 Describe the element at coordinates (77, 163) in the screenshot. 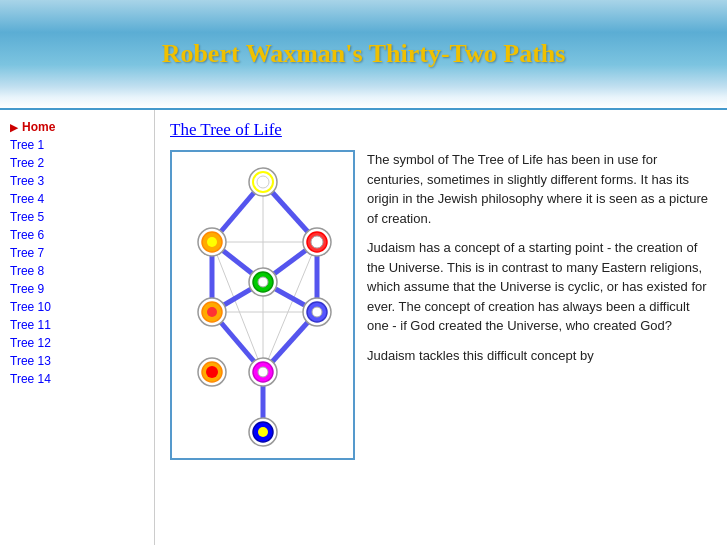

I see `sidebar-item-tree-2: Tree 2` at that location.